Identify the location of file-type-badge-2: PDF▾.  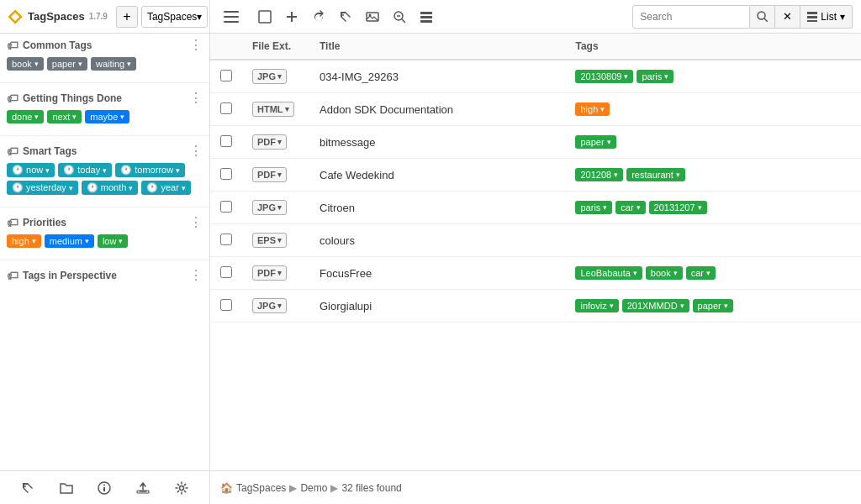
(269, 142).